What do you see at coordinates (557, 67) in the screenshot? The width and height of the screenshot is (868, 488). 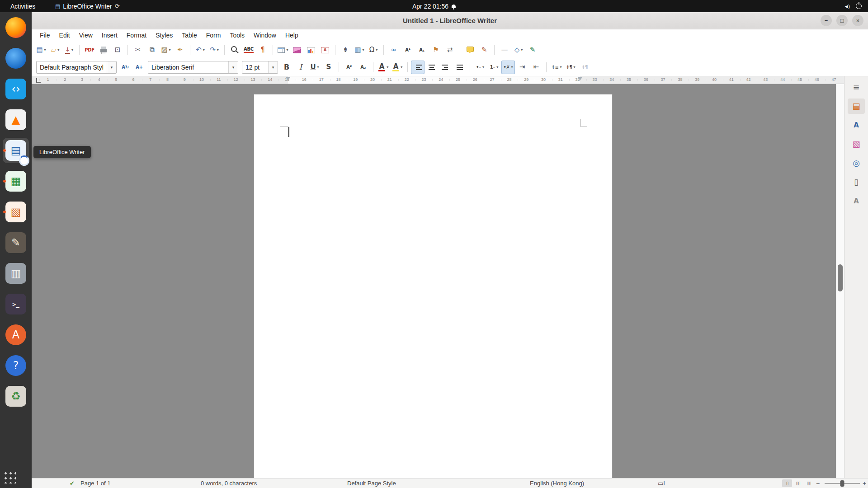 I see `line-spacing-button: ↕≡ ▾` at bounding box center [557, 67].